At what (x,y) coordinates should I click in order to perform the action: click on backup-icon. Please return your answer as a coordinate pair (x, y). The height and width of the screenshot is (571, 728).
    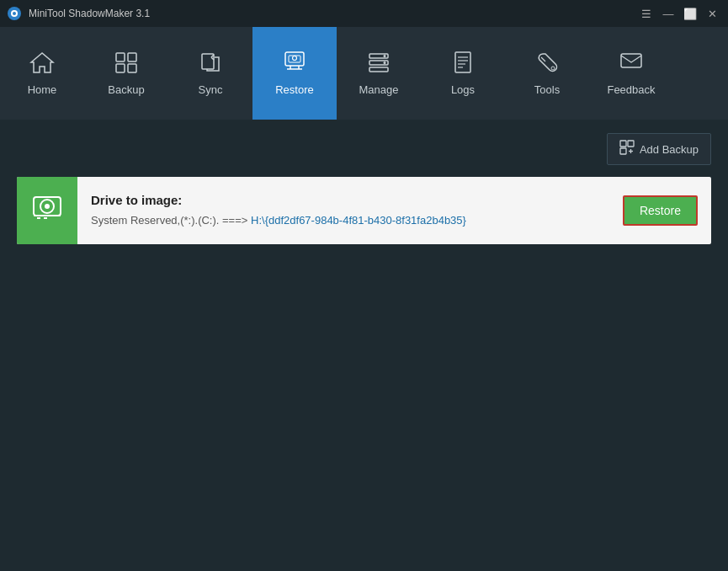
    Looking at the image, I should click on (126, 64).